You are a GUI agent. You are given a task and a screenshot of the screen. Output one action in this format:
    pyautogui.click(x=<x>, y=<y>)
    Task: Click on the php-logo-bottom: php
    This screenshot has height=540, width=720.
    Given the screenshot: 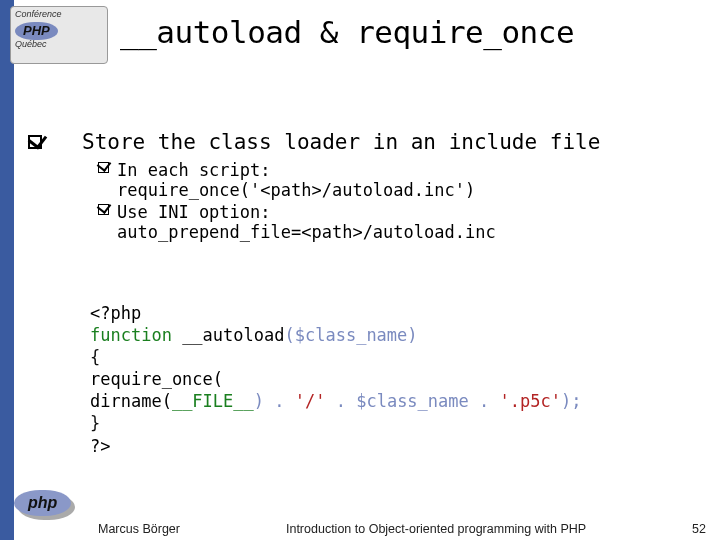 What is the action you would take?
    pyautogui.click(x=42, y=503)
    